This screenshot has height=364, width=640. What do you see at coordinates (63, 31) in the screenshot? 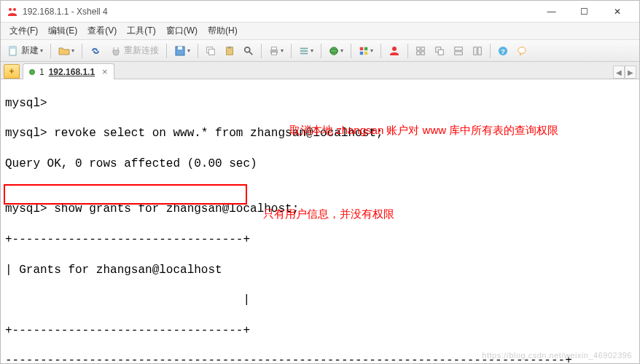
I see `menu-edit: 编辑(E)` at bounding box center [63, 31].